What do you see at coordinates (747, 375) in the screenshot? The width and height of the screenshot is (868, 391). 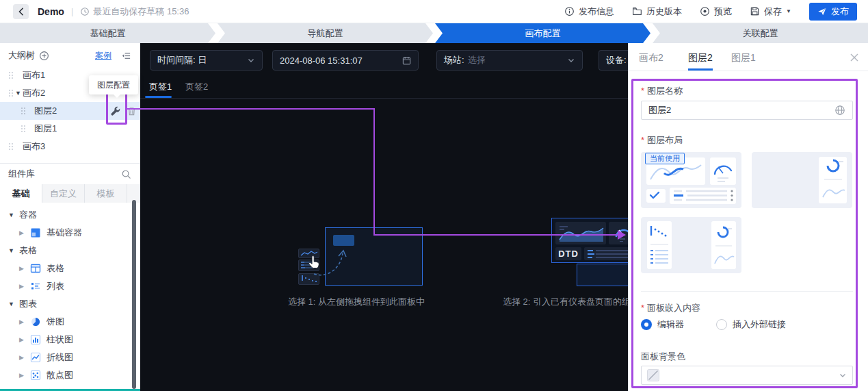 I see `bg-color-select` at bounding box center [747, 375].